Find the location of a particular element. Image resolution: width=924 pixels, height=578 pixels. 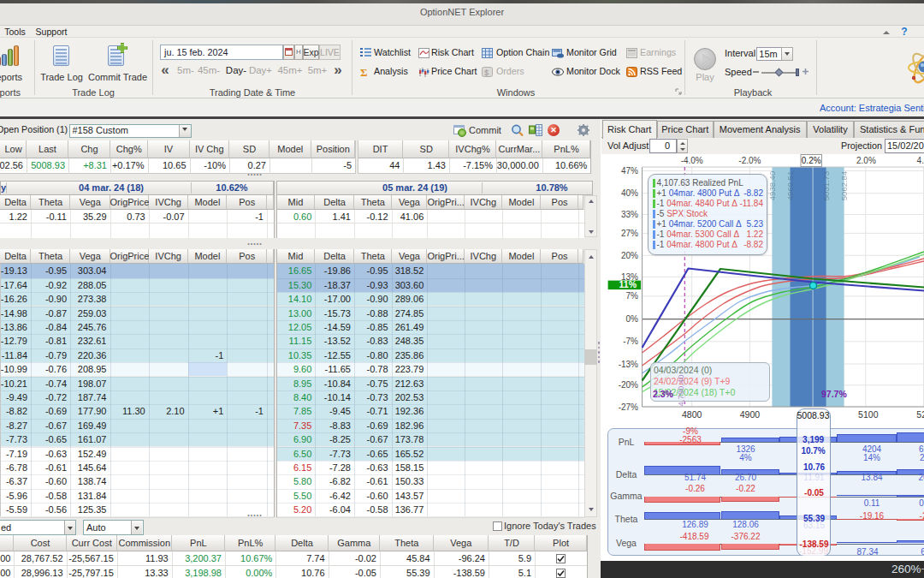

svg-text: 4800 is located at coordinates (692, 414).